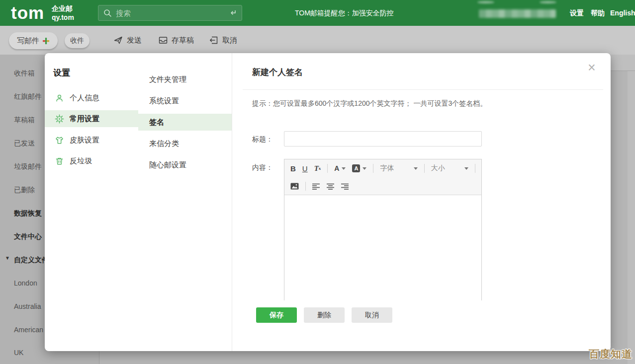  Describe the element at coordinates (185, 165) in the screenshot. I see `subnav-carefree-mail: 随心邮设置` at that location.